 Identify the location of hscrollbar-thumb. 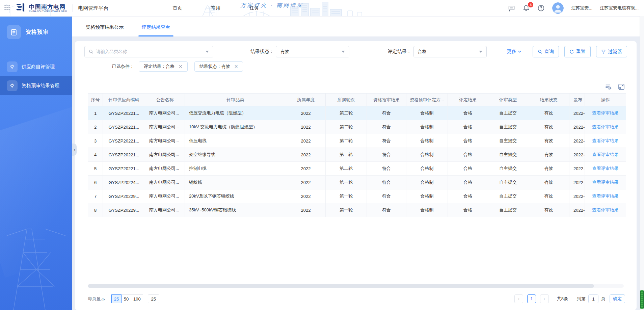
(341, 286).